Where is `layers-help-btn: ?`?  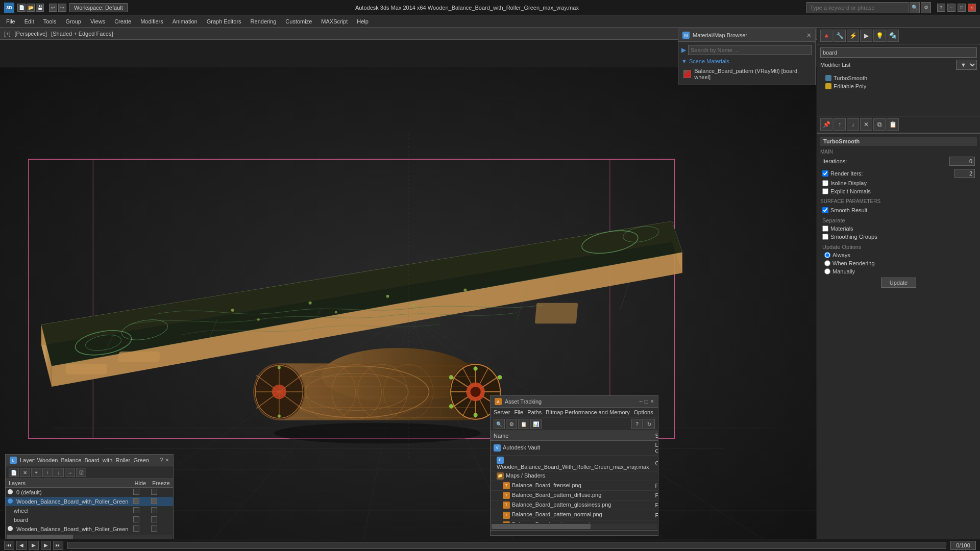
layers-help-btn: ? is located at coordinates (161, 460).